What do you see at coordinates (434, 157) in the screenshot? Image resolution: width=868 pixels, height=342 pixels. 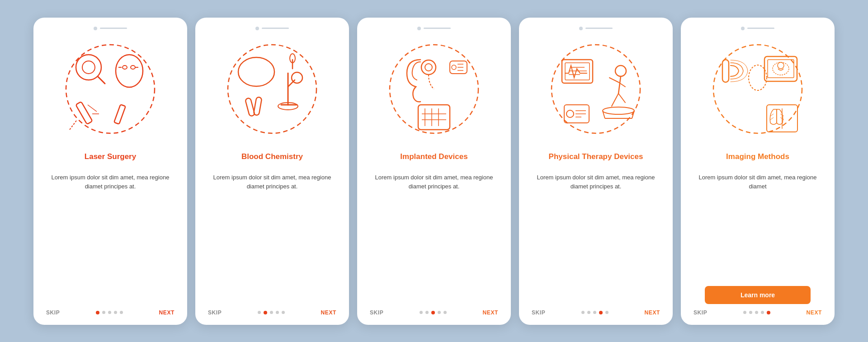 I see `screen-title: Implanted Devices` at bounding box center [434, 157].